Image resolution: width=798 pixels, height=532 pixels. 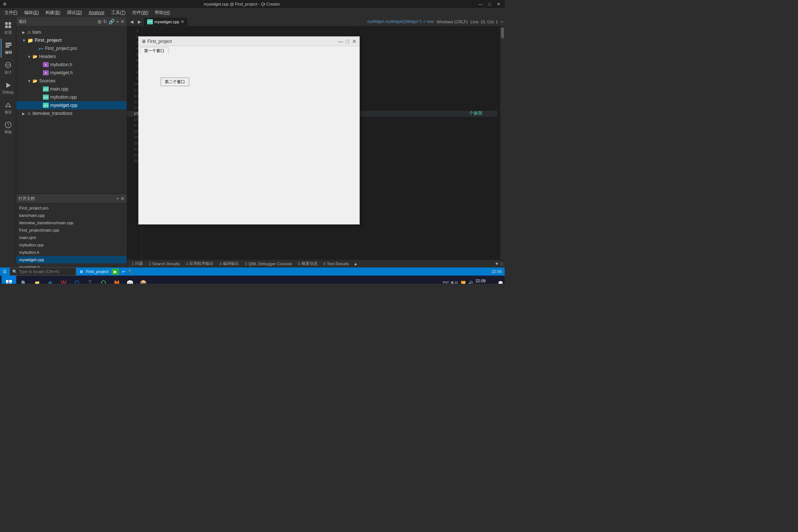 What do you see at coordinates (75, 13) in the screenshot?
I see `menu-debug: 调试(D)` at bounding box center [75, 13].